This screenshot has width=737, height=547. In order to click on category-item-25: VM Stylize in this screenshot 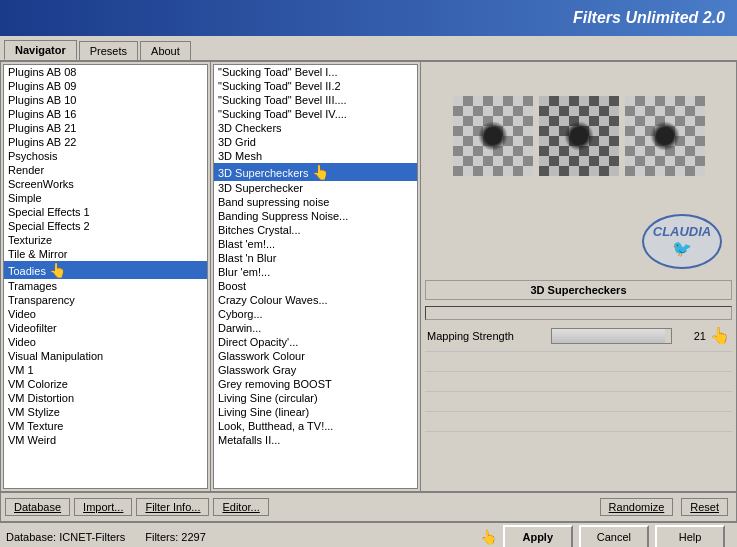, I will do `click(106, 412)`.